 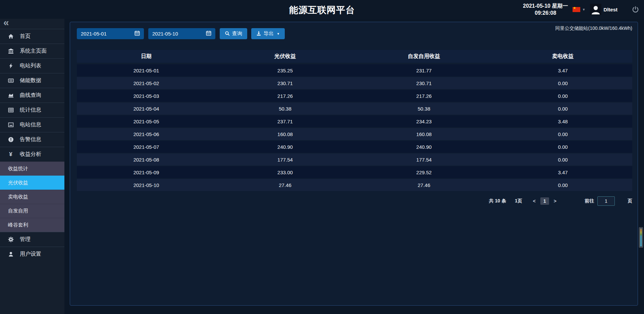 I want to click on current-page-button: 1, so click(x=545, y=201).